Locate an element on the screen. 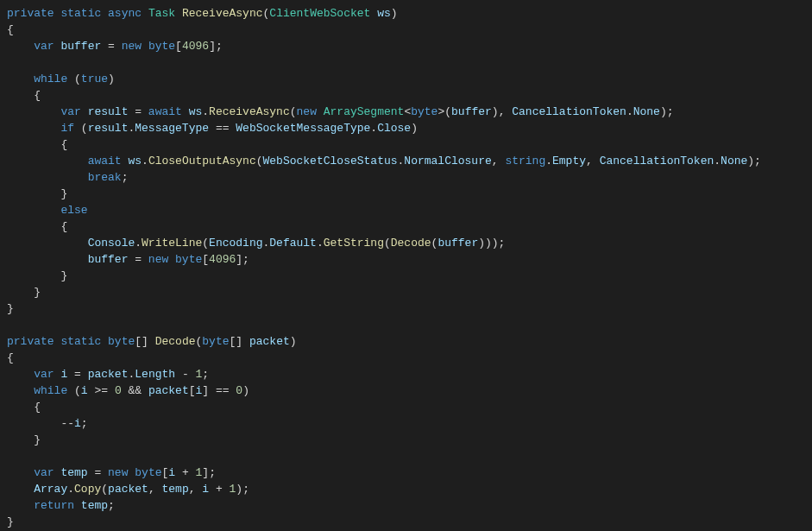  code-line: var buffer = new byte[4096]; is located at coordinates (115, 47).